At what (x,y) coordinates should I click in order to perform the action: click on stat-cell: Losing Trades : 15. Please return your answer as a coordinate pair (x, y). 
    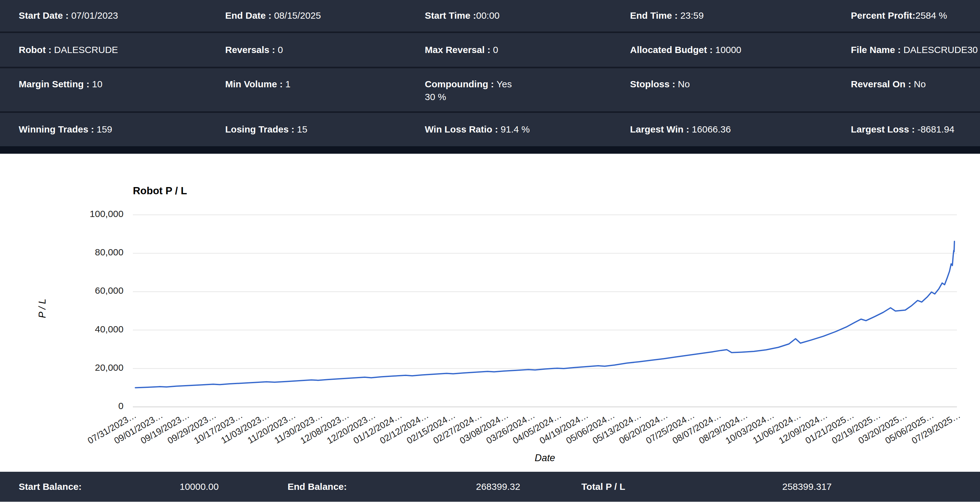
    Looking at the image, I should click on (325, 129).